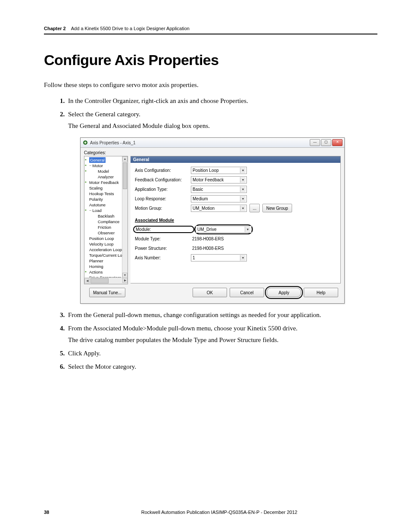  What do you see at coordinates (223, 126) in the screenshot?
I see `step-subtext: The General and Associated Module dialog…` at bounding box center [223, 126].